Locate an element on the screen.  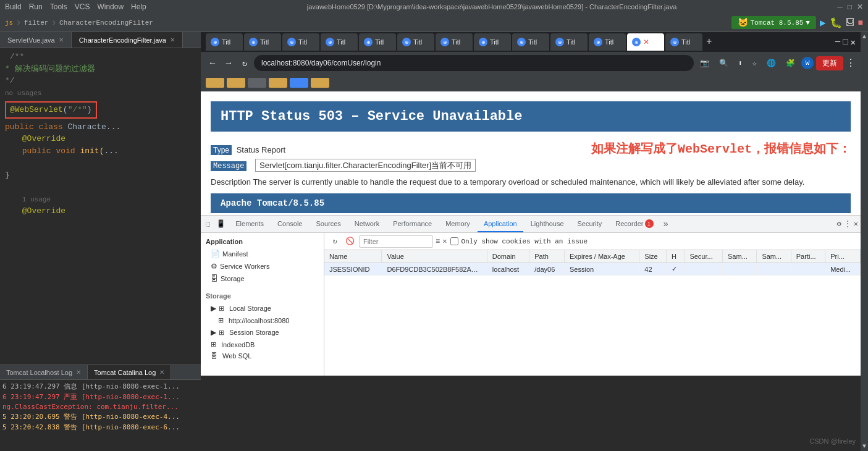
col-value: Value is located at coordinates (434, 257).